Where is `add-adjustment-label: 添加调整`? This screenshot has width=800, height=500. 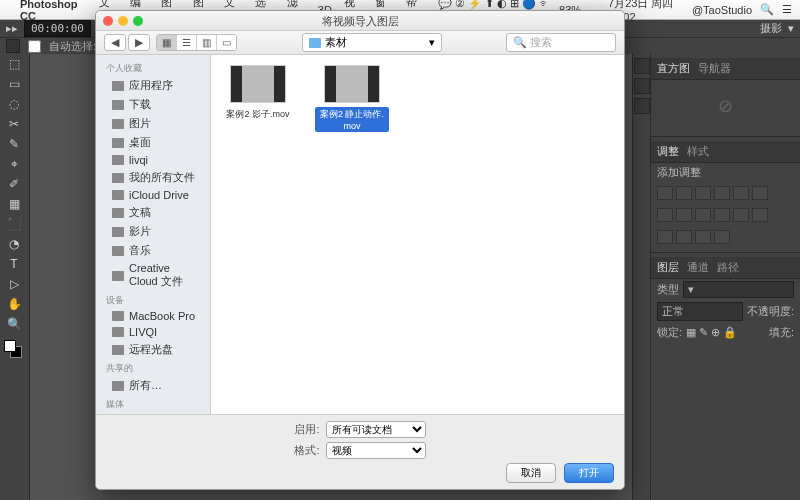 add-adjustment-label: 添加调整 is located at coordinates (726, 172).